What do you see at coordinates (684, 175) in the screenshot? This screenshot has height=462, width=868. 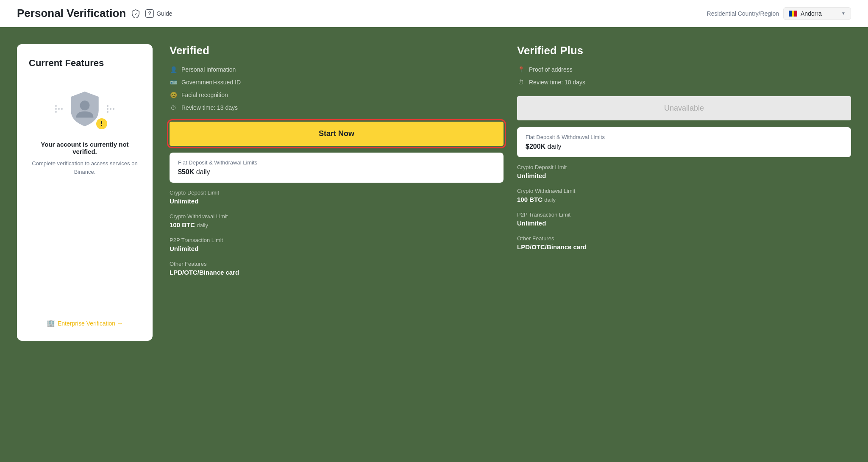 I see `verified-plus-crypto-deposit-value: Unlimited` at bounding box center [684, 175].